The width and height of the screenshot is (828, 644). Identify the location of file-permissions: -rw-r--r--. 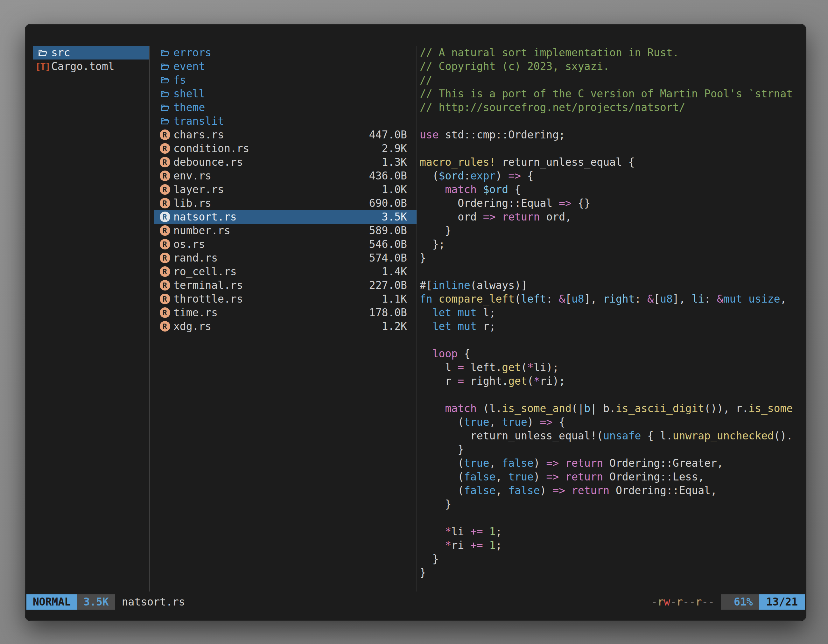
(682, 602).